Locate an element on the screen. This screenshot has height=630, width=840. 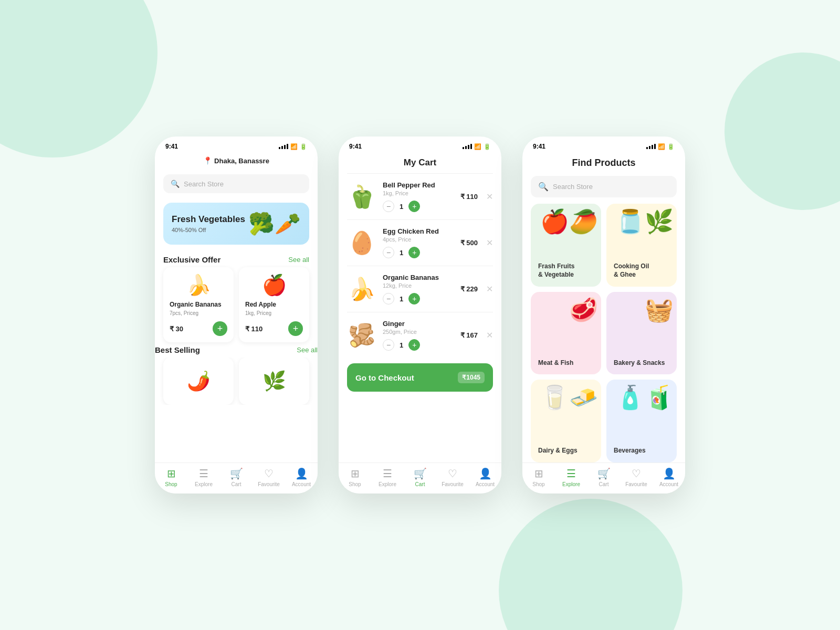
meat-emoji: 🥩 is located at coordinates (584, 310).